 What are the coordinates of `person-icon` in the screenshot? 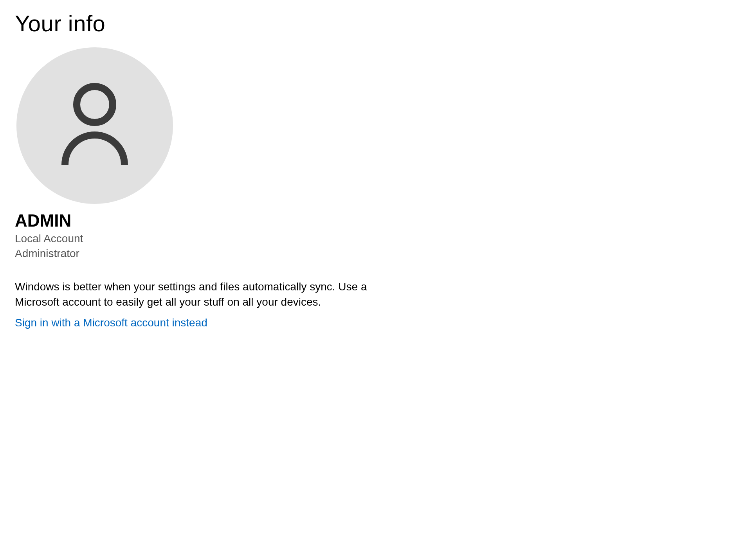 It's located at (95, 126).